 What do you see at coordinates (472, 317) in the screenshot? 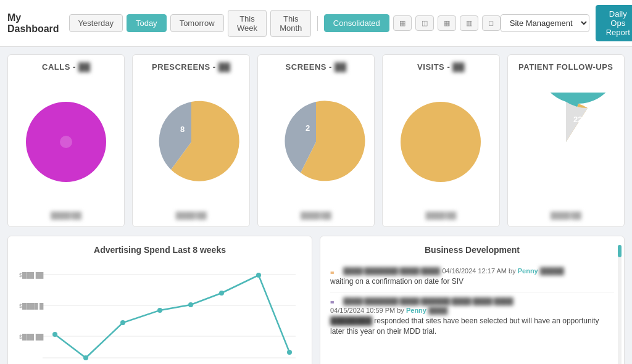
I see `bd-item-2: ≡ ████ ███████ ████ ██████ ████ ████ ███…` at bounding box center [472, 317].